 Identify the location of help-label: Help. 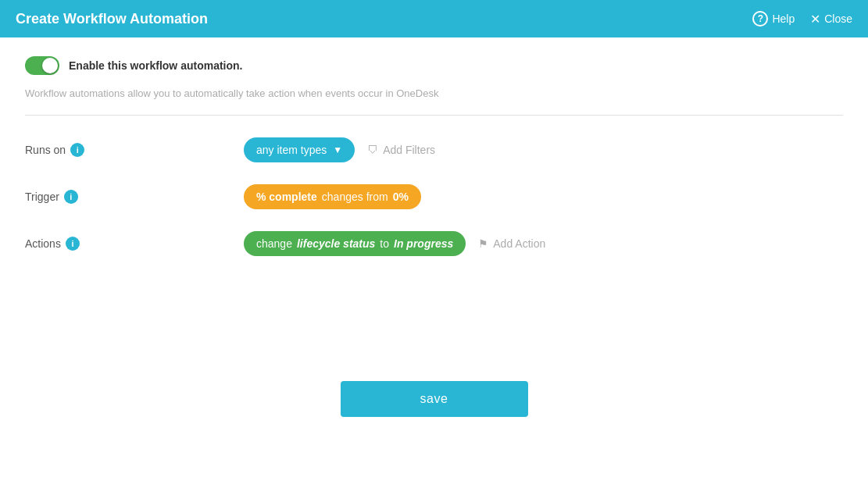
(783, 19).